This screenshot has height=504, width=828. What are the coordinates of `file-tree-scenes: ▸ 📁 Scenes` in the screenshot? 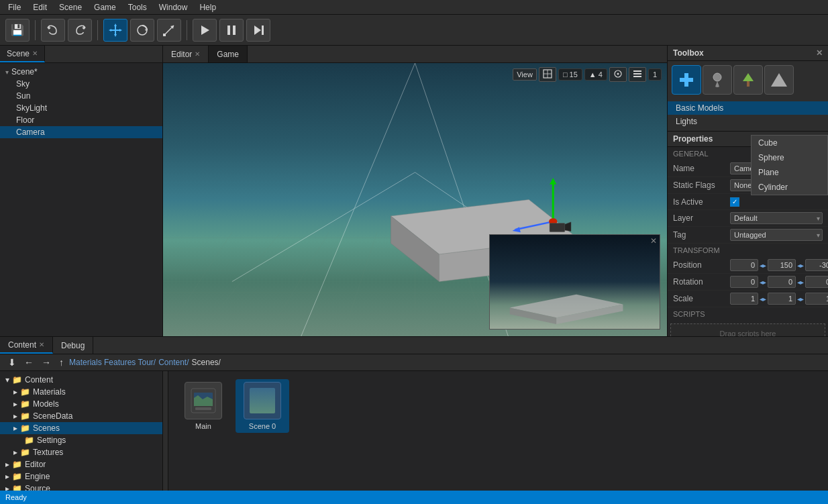 It's located at (81, 428).